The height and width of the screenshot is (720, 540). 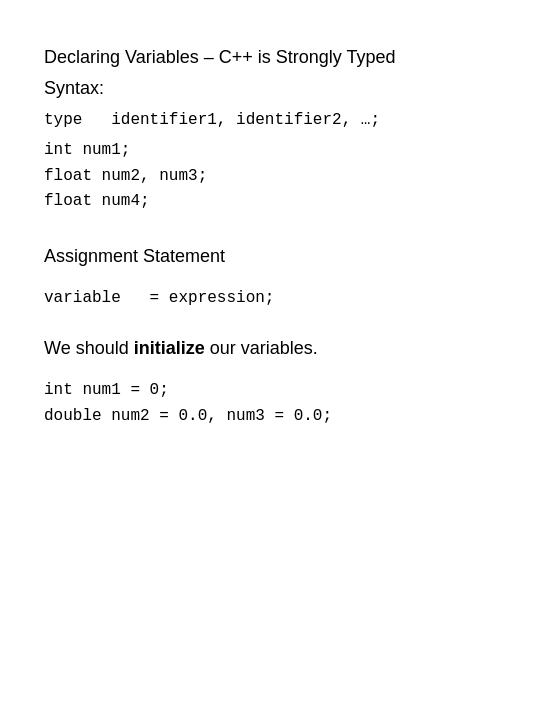 What do you see at coordinates (270, 348) in the screenshot?
I see `initialize-body-text: We should initialize our variables.` at bounding box center [270, 348].